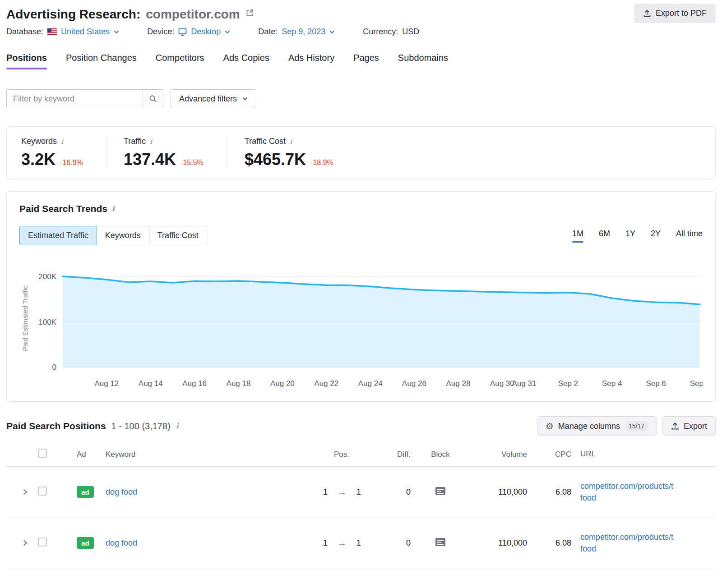 The height and width of the screenshot is (588, 722). Describe the element at coordinates (440, 455) in the screenshot. I see `column-header-block: Block` at that location.